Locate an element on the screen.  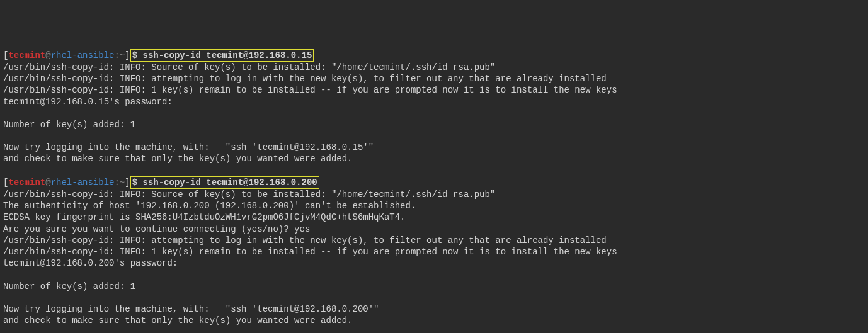
prompt-line-2: [tecmint@rhel-ansible:~]$ ssh-copy-id te… is located at coordinates (161, 183).